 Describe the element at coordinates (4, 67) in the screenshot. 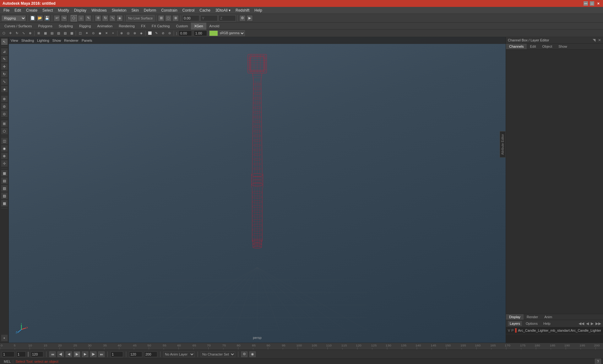

I see `lt-move: ✛` at that location.